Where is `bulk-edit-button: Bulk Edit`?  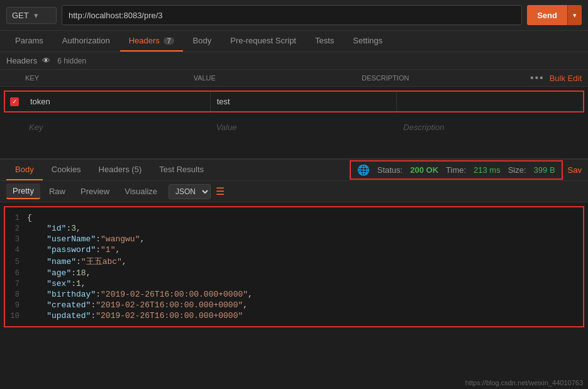
bulk-edit-button: Bulk Edit is located at coordinates (566, 78).